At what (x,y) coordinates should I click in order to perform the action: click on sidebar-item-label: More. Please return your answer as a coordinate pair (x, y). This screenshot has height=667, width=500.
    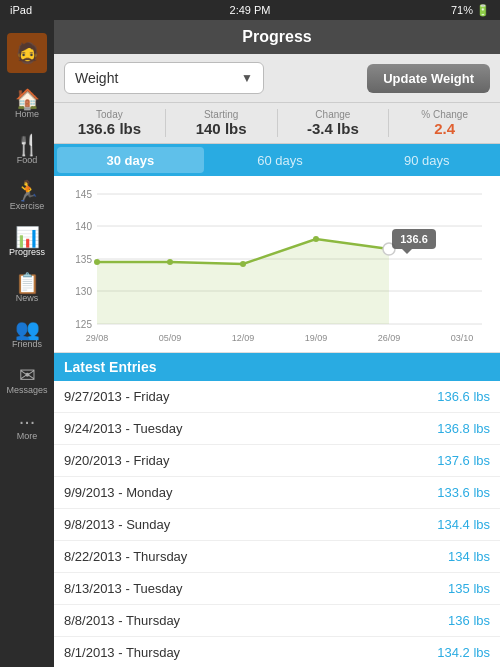
    Looking at the image, I should click on (28, 436).